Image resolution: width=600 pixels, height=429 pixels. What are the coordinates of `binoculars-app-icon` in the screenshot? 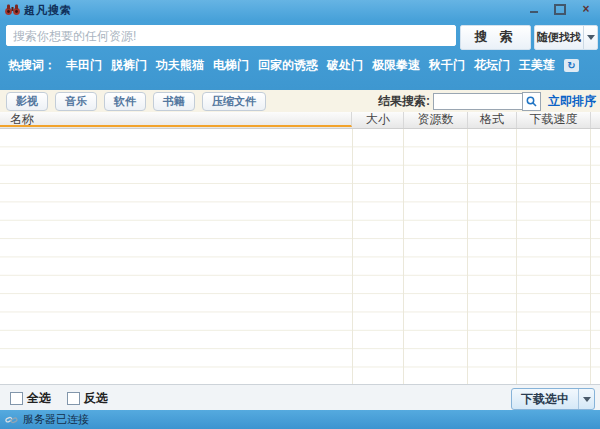 It's located at (12, 10).